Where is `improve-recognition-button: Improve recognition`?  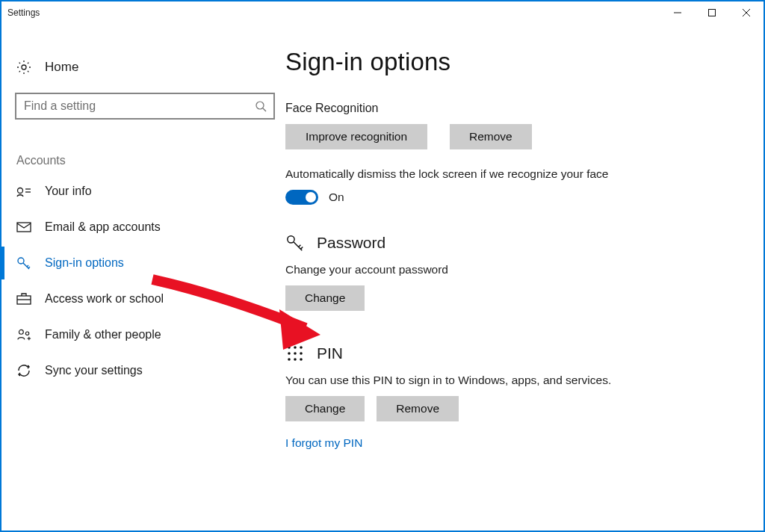
improve-recognition-button: Improve recognition is located at coordinates (356, 137).